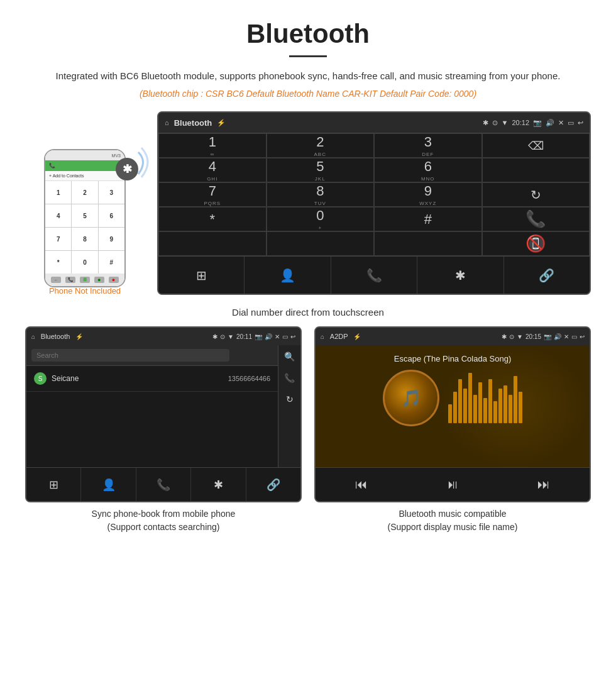 Image resolution: width=616 pixels, height=686 pixels. What do you see at coordinates (70, 280) in the screenshot?
I see `phone-call-btn: 📞` at bounding box center [70, 280].